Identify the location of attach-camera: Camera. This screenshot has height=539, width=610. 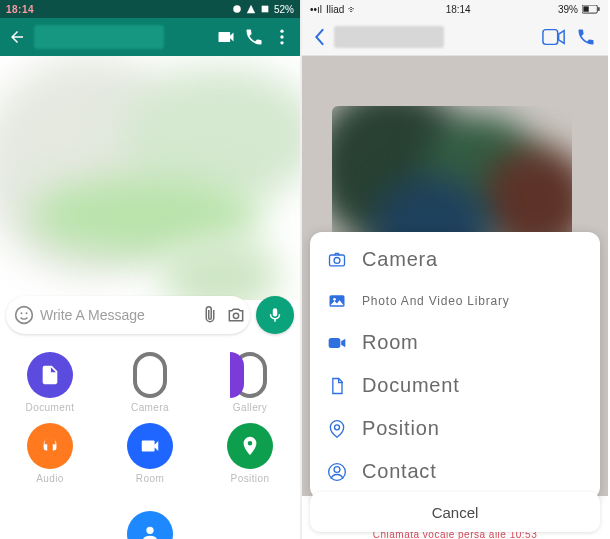
(150, 382).